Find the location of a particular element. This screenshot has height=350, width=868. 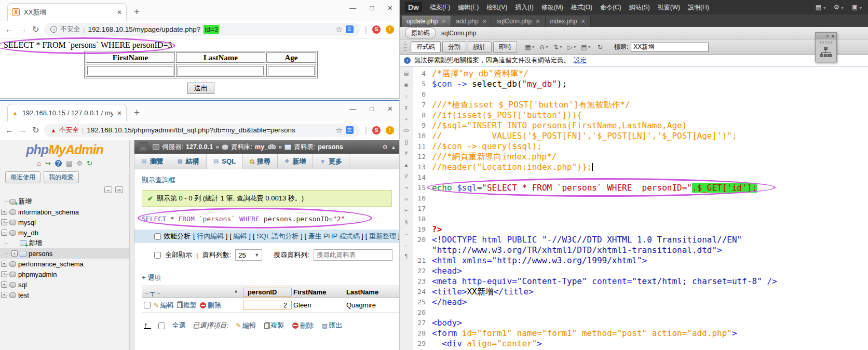

code-line: 7///*檢查isset $_POST['button']有無被動作*/ is located at coordinates (641, 105).